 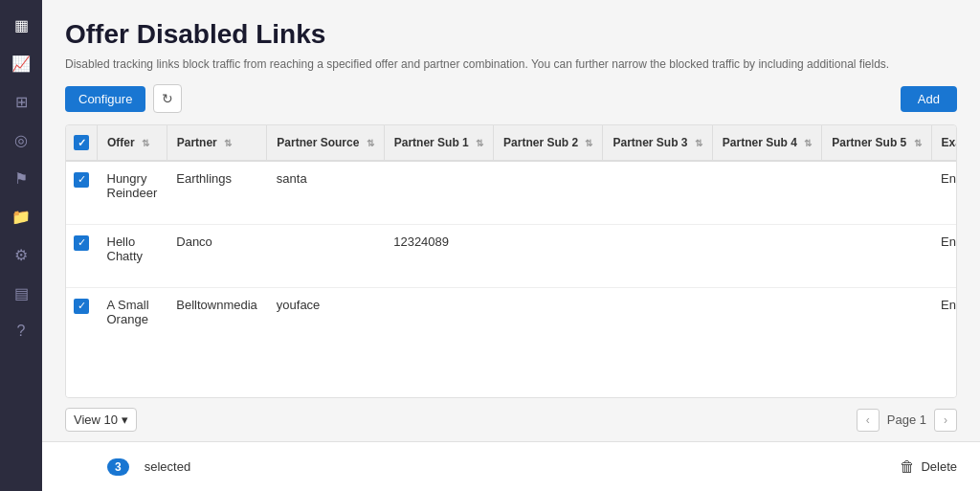 What do you see at coordinates (511, 320) in the screenshot?
I see `table-row: A Small OrangeBelltownmediayoufaceEnable…` at bounding box center [511, 320].